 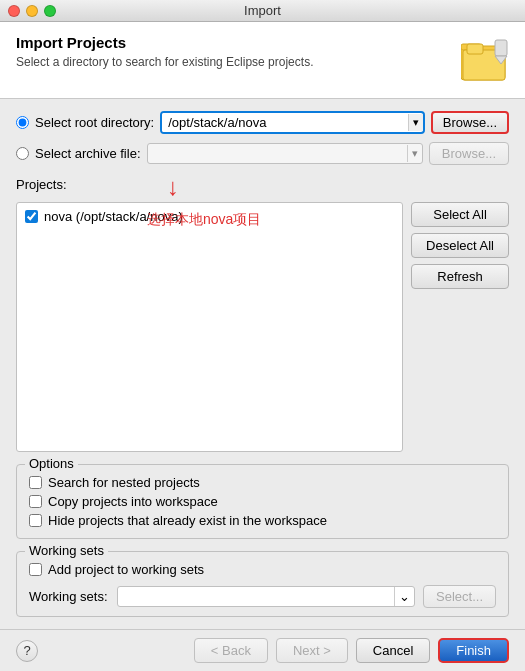 I want to click on add-working-sets-label: Add project to working sets, so click(x=126, y=570).